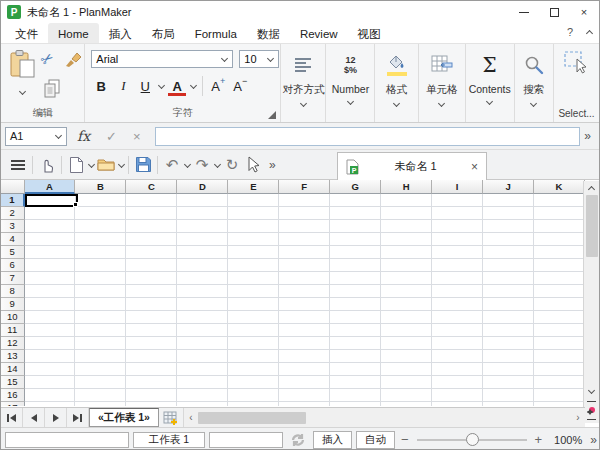 This screenshot has height=450, width=600. What do you see at coordinates (508, 404) in the screenshot?
I see `cell-J17` at bounding box center [508, 404].